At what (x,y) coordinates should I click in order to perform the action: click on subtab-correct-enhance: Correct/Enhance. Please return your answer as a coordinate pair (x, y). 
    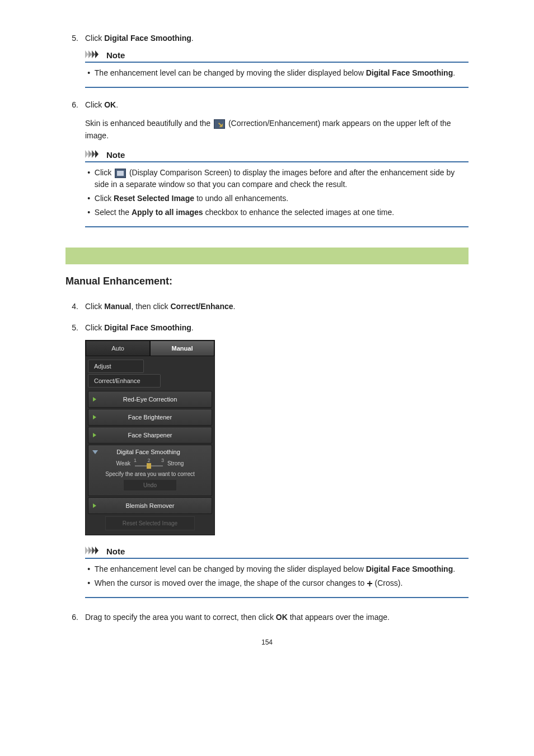
    Looking at the image, I should click on (124, 381).